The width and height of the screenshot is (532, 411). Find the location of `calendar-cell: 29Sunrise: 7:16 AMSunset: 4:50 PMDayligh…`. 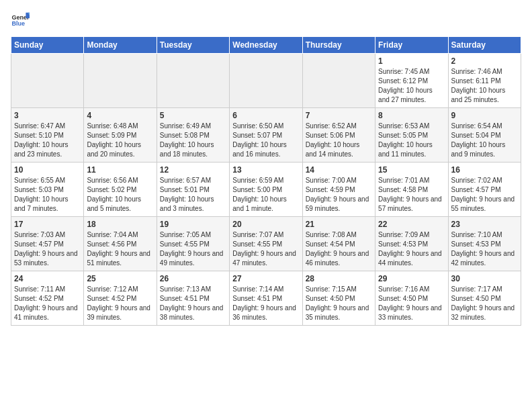

calendar-cell: 29Sunrise: 7:16 AMSunset: 4:50 PMDayligh… is located at coordinates (412, 298).